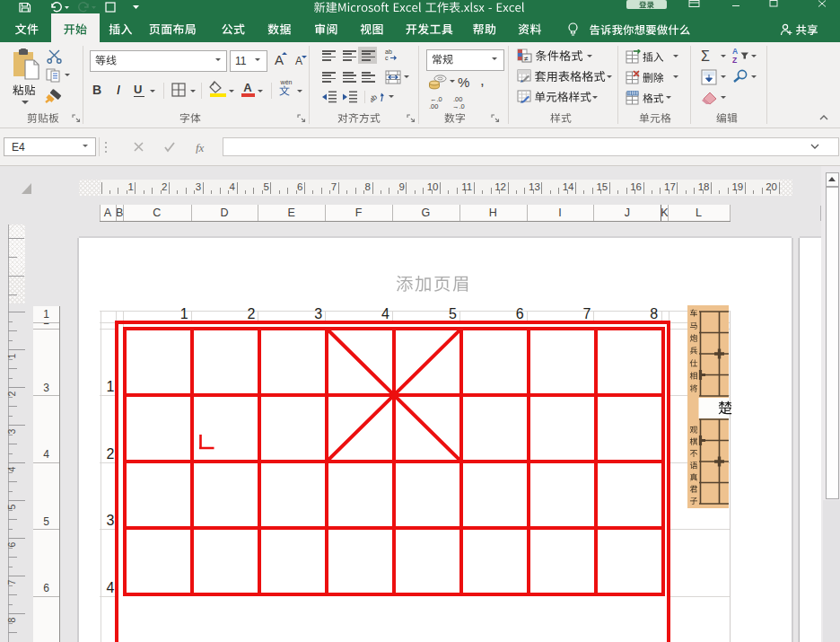 This screenshot has width=840, height=642. Describe the element at coordinates (387, 57) in the screenshot. I see `svg-text: c` at that location.